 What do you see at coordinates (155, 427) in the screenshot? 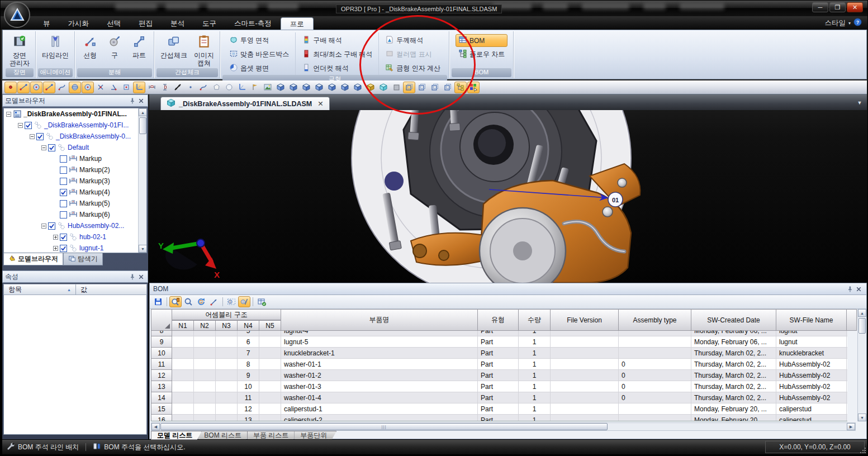
I see `scroll-left-arrow: ◀` at bounding box center [155, 427].